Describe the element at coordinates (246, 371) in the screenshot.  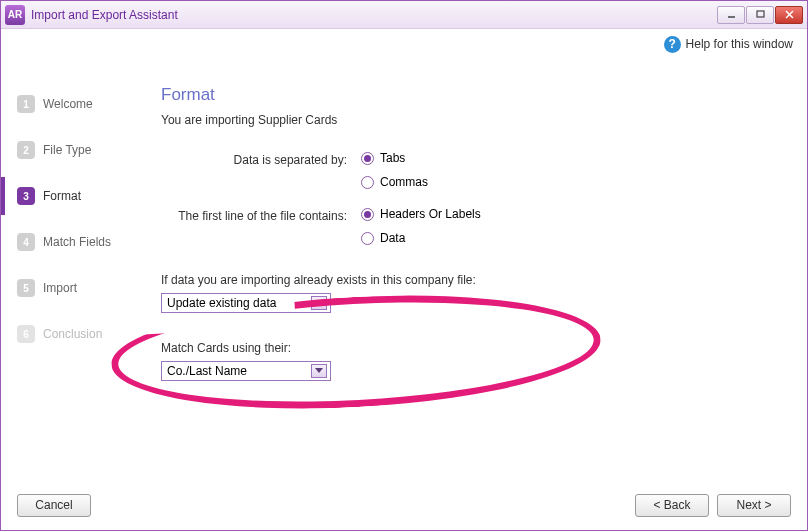
I see `match-dropdown: Co./Last Name` at that location.